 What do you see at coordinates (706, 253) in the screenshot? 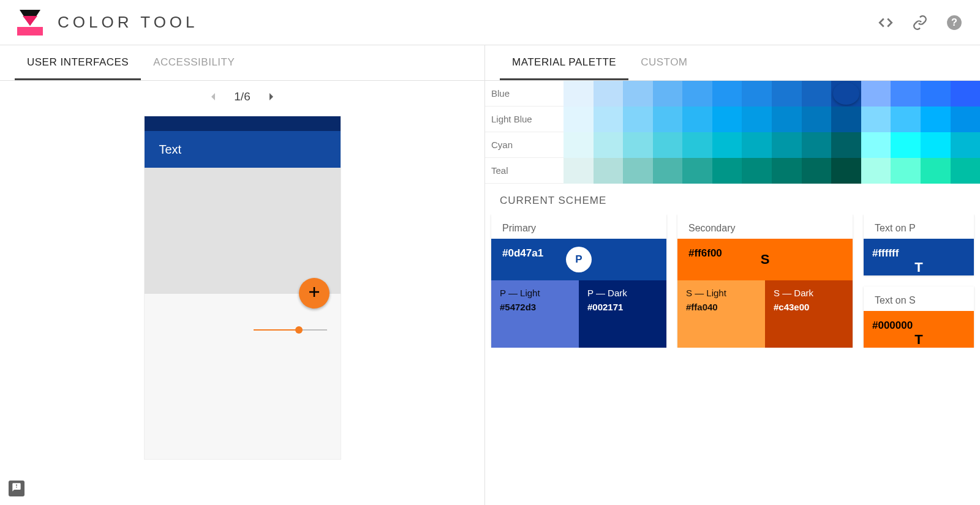
I see `secondary-hex: #ff6f00` at bounding box center [706, 253].